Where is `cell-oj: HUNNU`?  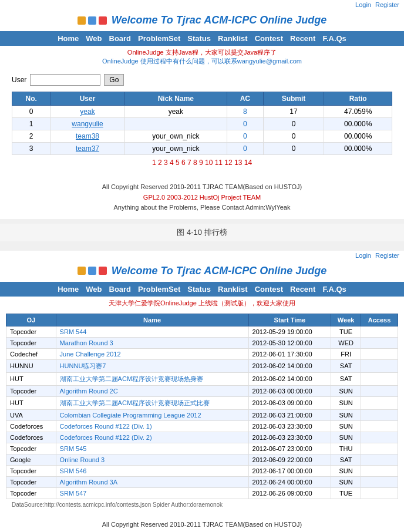 cell-oj: HUNNU is located at coordinates (32, 366).